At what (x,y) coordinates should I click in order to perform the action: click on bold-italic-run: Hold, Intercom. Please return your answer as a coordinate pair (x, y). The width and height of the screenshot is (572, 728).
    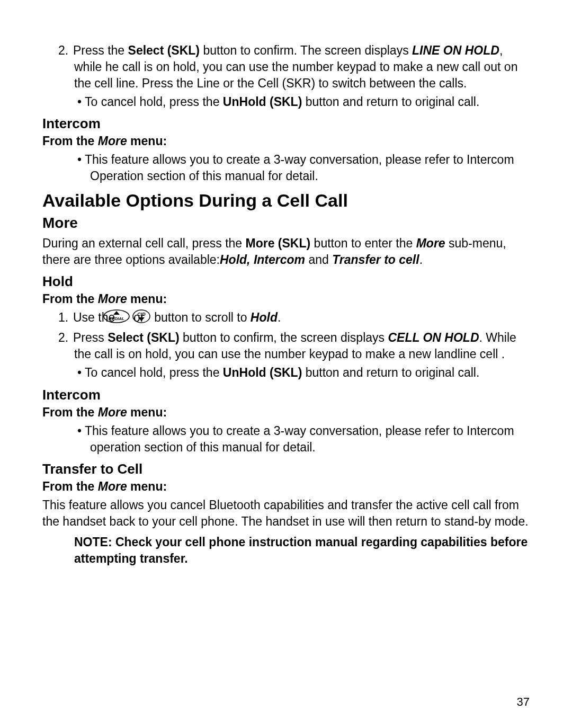
    Looking at the image, I should click on (263, 260).